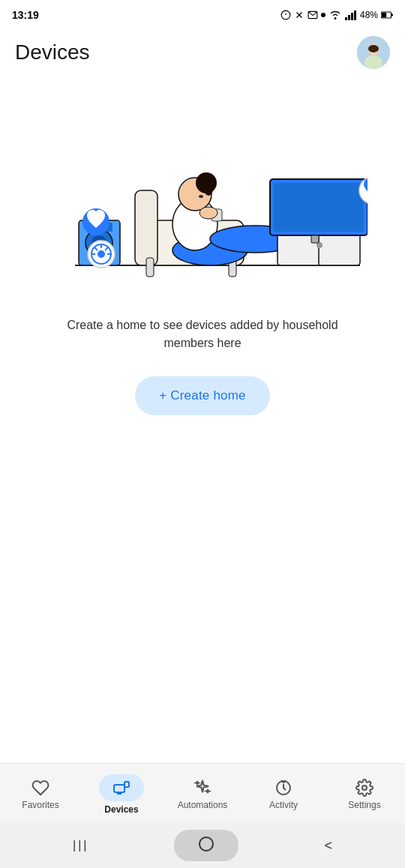 This screenshot has width=405, height=868. What do you see at coordinates (122, 795) in the screenshot?
I see `nav-item-devices: Devices` at bounding box center [122, 795].